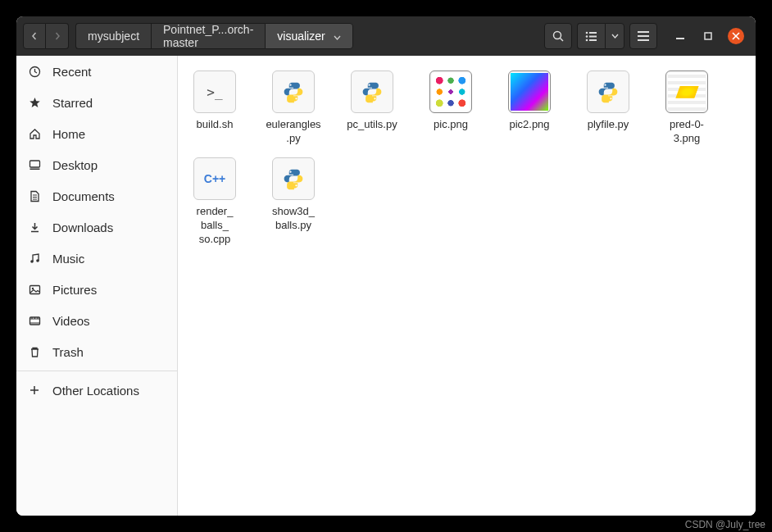 The width and height of the screenshot is (772, 532). Describe the element at coordinates (308, 36) in the screenshot. I see `path-segment-visualizer: visualizer` at that location.